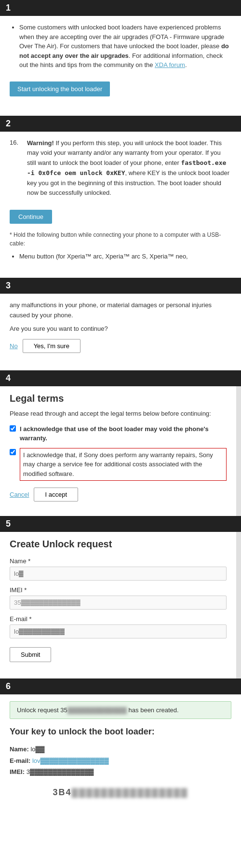  Describe the element at coordinates (19, 495) in the screenshot. I see `cancel-button: Cancel` at that location.